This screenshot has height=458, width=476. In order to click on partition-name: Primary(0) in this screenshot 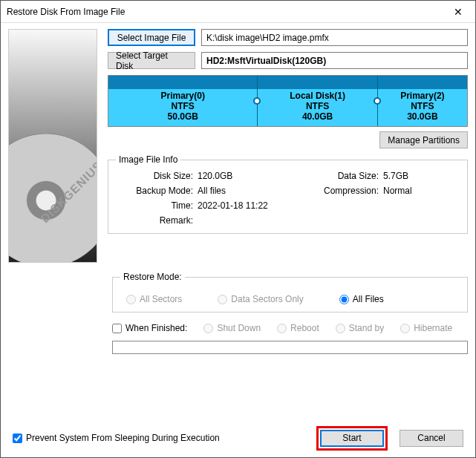, I will do `click(183, 96)`.